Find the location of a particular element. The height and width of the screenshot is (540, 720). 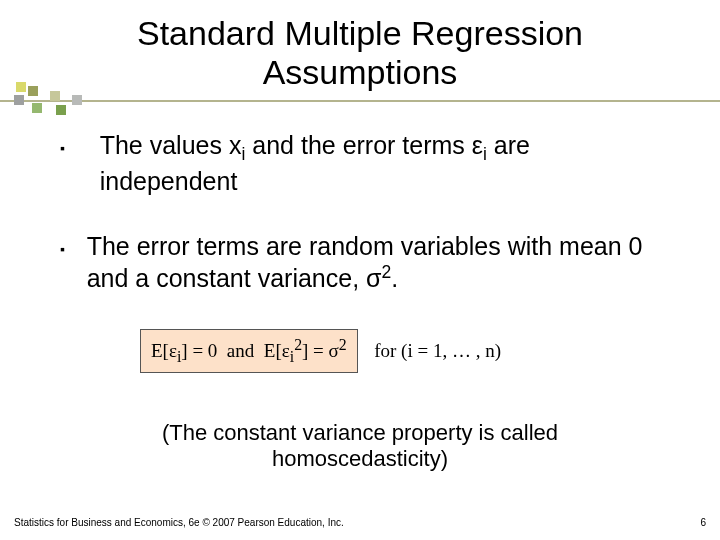

bullet-item: ▪ The values xi and the error terms εi a… is located at coordinates (365, 164).